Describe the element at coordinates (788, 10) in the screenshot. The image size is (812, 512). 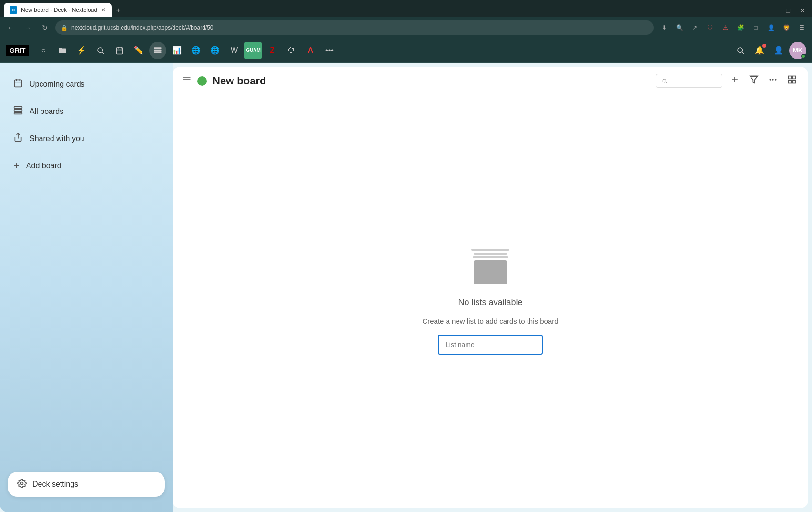
I see `maximize-button: □` at that location.